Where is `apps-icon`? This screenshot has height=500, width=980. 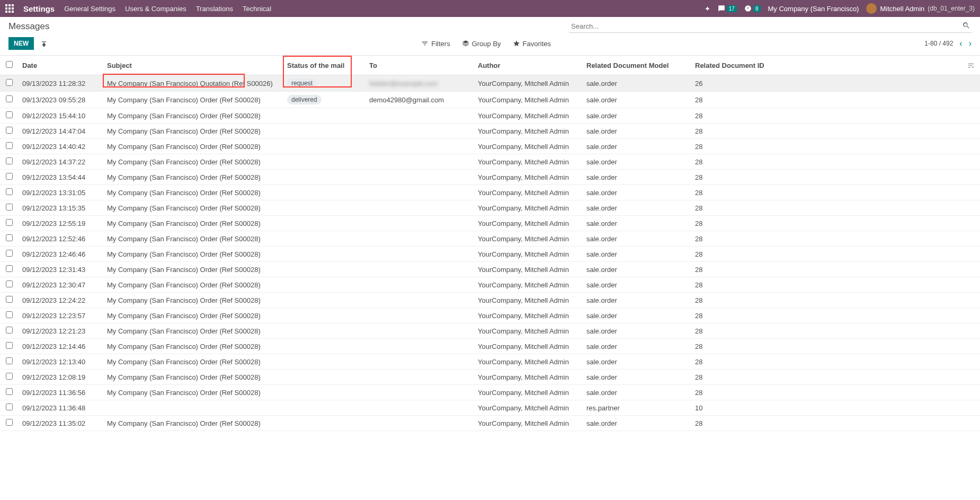
apps-icon is located at coordinates (10, 8).